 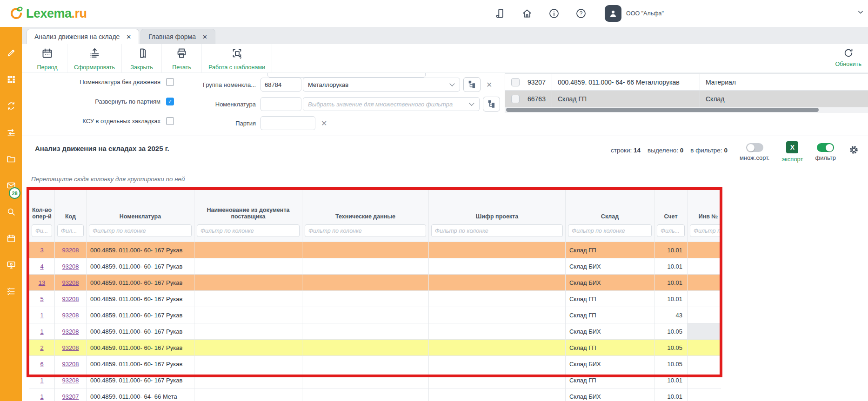 What do you see at coordinates (662, 110) in the screenshot?
I see `scrollbar-thumb` at bounding box center [662, 110].